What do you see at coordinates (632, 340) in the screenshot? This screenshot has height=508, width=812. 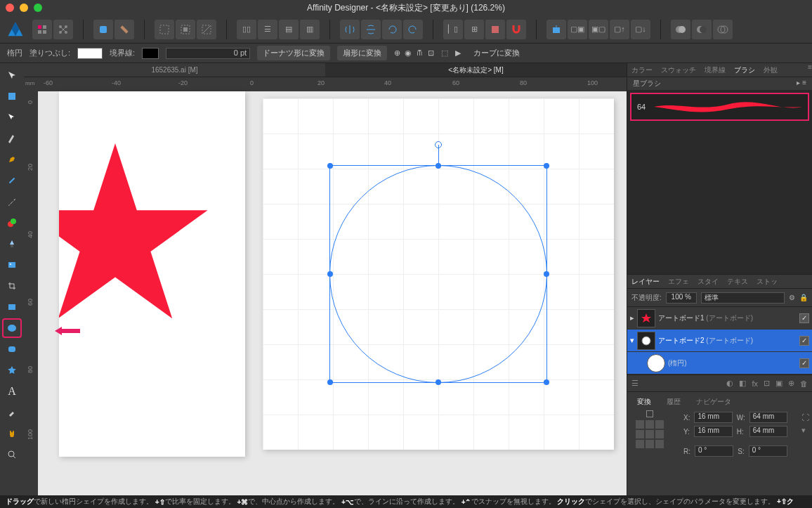 I see `expand-icon: ▾` at bounding box center [632, 340].